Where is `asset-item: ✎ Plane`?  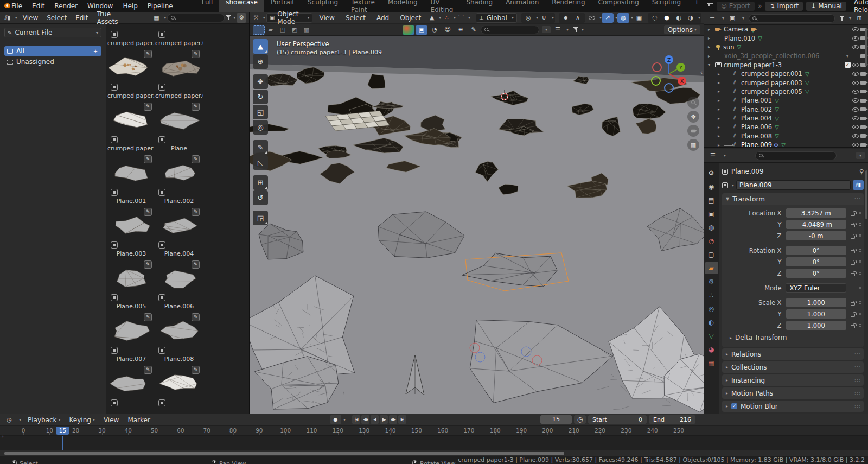
asset-item: ✎ Plane is located at coordinates (179, 125).